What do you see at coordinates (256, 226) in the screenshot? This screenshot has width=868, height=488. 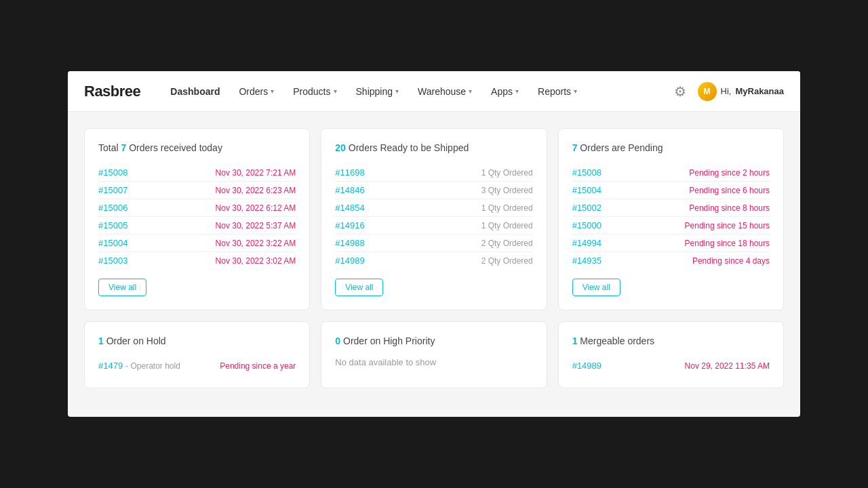 I see `order-date: Nov 30, 2022 5:37 AM` at bounding box center [256, 226].